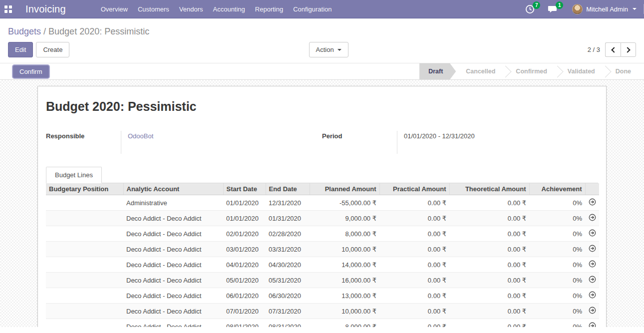 The width and height of the screenshot is (644, 333). I want to click on status-steps: Draft Cancelled Confirmed Validated Done, so click(530, 71).